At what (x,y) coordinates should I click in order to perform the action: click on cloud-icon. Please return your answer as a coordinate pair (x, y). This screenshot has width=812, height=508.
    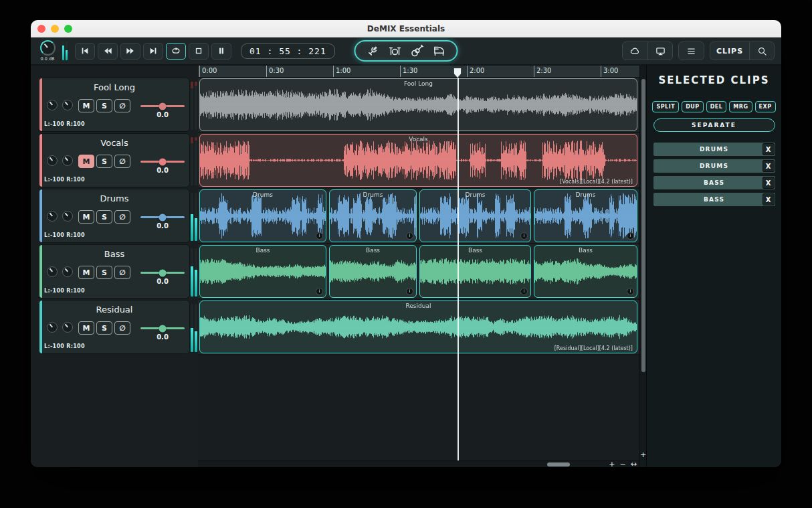
    Looking at the image, I should click on (635, 51).